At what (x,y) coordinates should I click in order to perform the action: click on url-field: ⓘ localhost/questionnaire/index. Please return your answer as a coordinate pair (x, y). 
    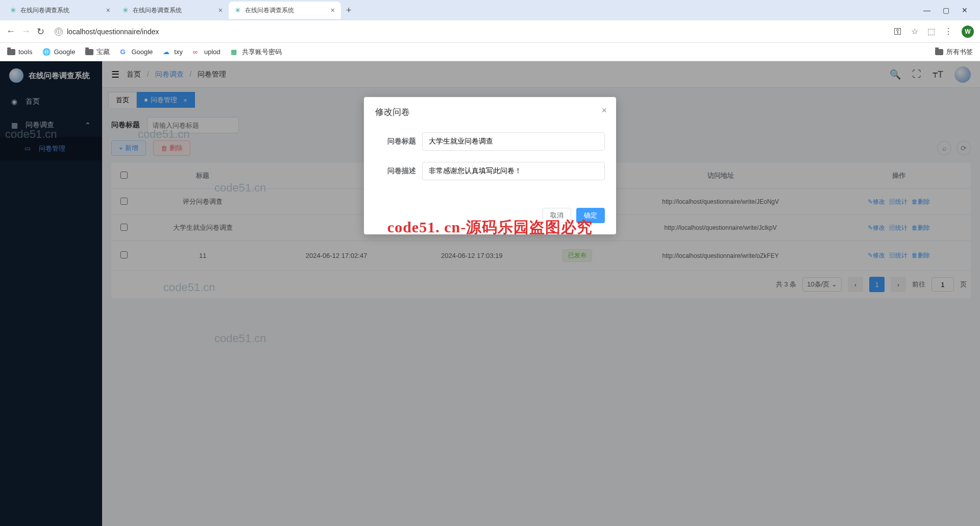
    Looking at the image, I should click on (469, 32).